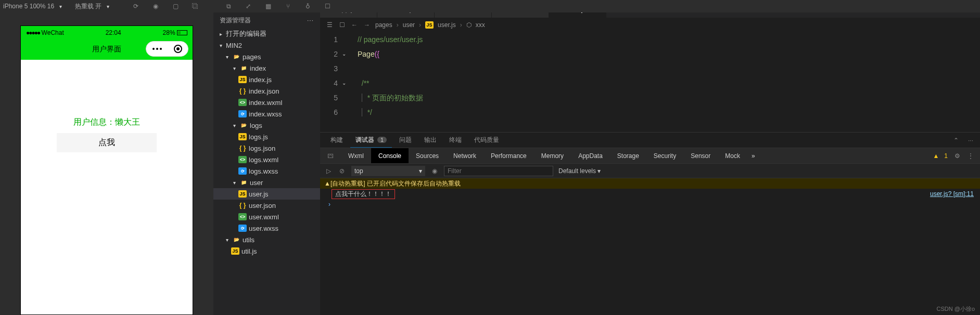 Image resolution: width=980 pixels, height=315 pixels. Describe the element at coordinates (157, 49) in the screenshot. I see `menu-icon` at that location.